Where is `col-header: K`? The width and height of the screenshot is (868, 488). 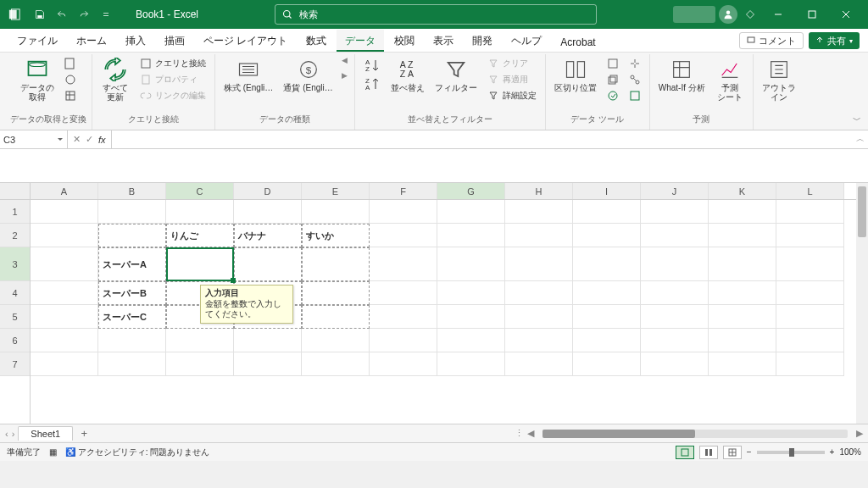 col-header: K is located at coordinates (743, 191).